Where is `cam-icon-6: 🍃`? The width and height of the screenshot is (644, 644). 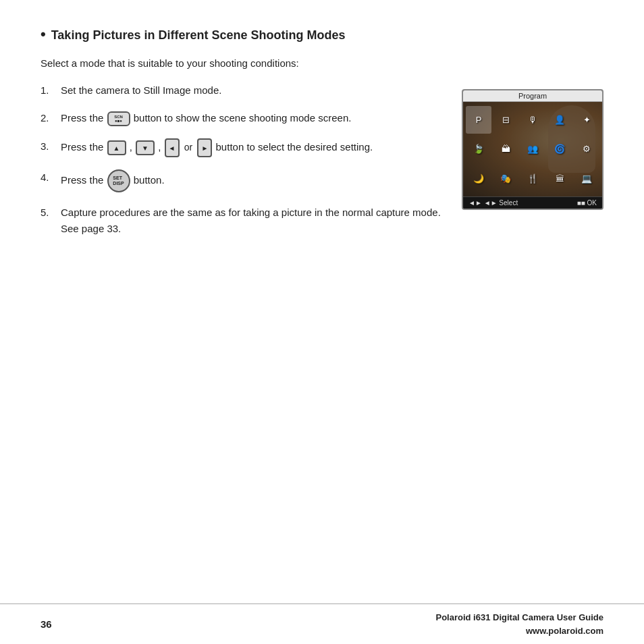 cam-icon-6: 🍃 is located at coordinates (479, 149).